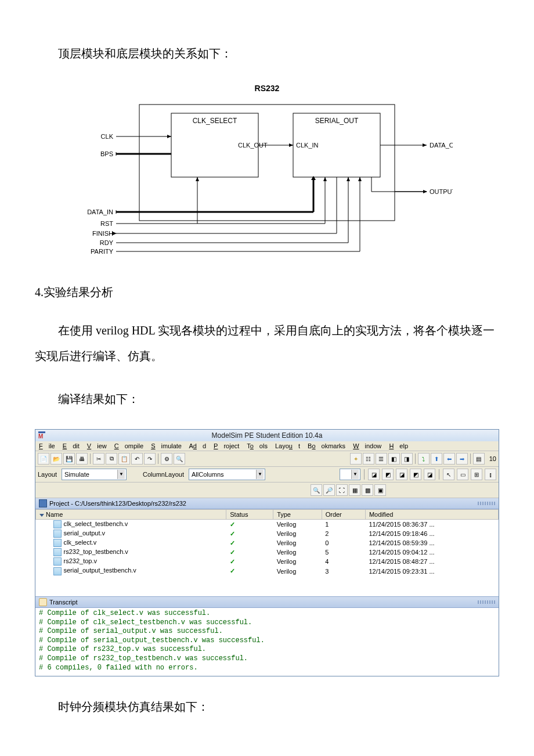  What do you see at coordinates (267, 552) in the screenshot?
I see `table-row: rs232_top_testbench.v✓Verilog512/14/2015…` at bounding box center [267, 552].